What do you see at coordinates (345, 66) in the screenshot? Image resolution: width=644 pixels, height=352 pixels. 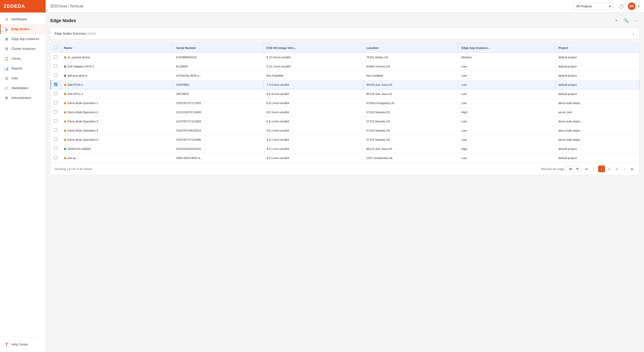 I see `table-row: Dell-Optiplex-3070-1 8LS6853 5.21.2-kvm-…` at bounding box center [345, 66].